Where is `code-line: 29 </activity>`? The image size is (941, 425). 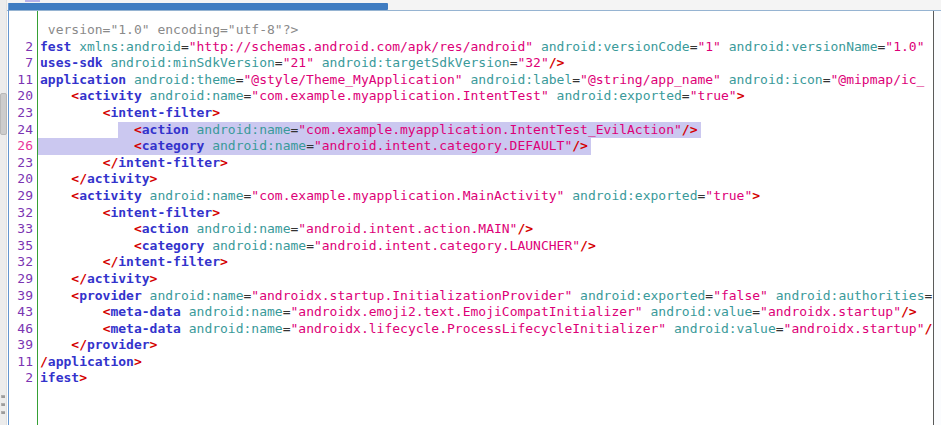
code-line: 29 </activity> is located at coordinates (471, 280).